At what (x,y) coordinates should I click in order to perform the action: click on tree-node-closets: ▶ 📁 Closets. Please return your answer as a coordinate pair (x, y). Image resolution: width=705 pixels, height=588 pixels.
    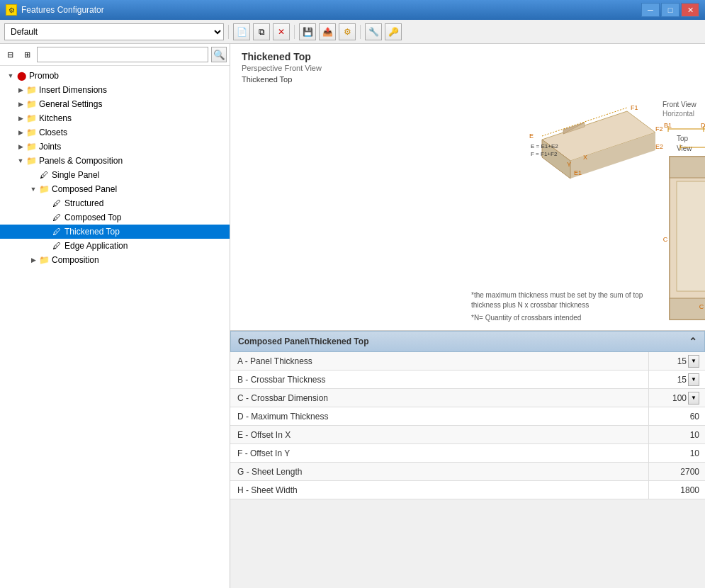
    Looking at the image, I should click on (115, 132).